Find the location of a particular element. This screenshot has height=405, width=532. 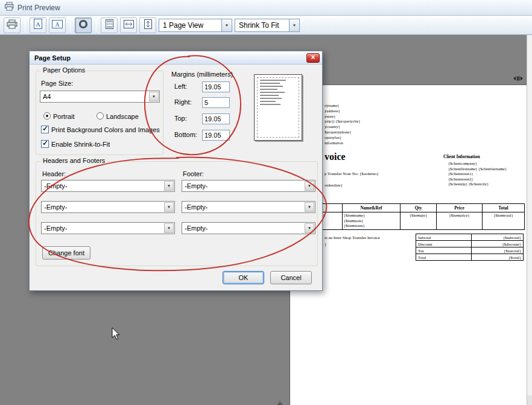

item-total-cell: {$itemtotal} is located at coordinates (504, 221).